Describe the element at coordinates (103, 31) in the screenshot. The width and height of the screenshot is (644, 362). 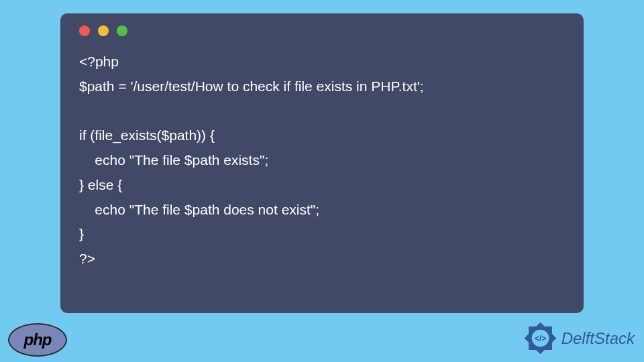
I see `minimize-icon` at that location.